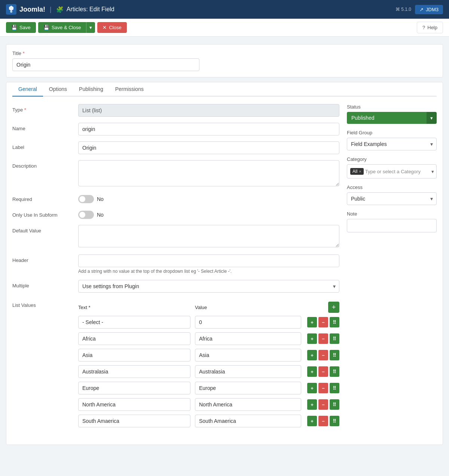  I want to click on list-add-btn-4: +, so click(312, 388).